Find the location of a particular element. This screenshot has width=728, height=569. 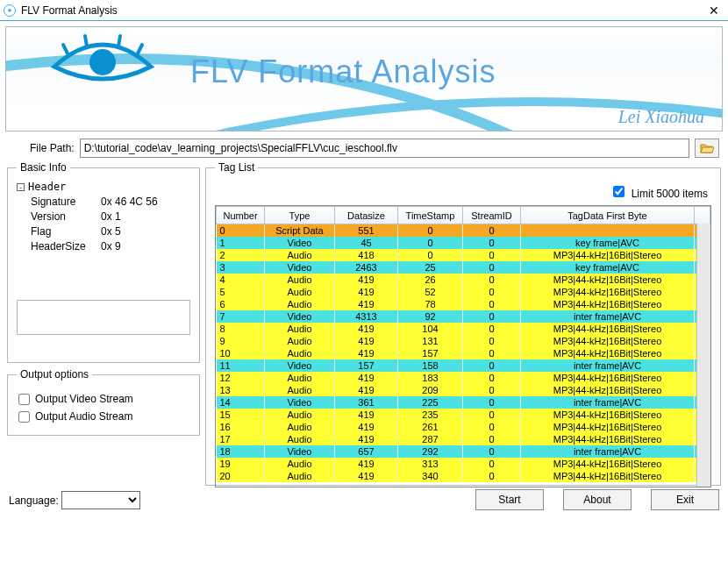

table-cell: 261 is located at coordinates (431, 427).